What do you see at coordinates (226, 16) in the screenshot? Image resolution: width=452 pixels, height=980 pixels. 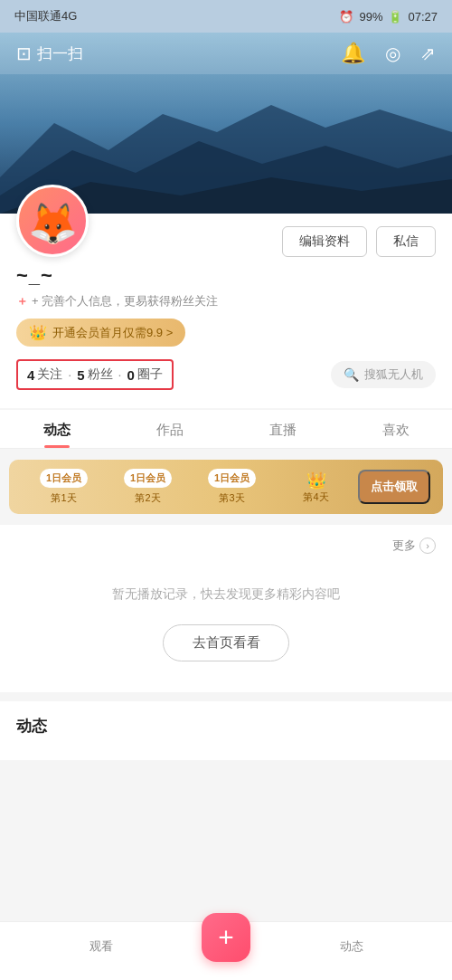 I see `status-bar: 中国联通4G ⏰ 99% 🔋 07:27` at bounding box center [226, 16].